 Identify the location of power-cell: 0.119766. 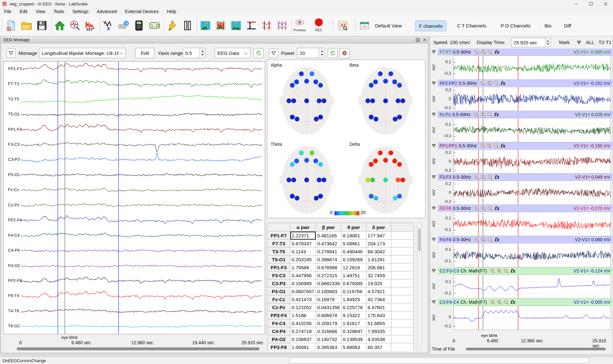
(354, 292).